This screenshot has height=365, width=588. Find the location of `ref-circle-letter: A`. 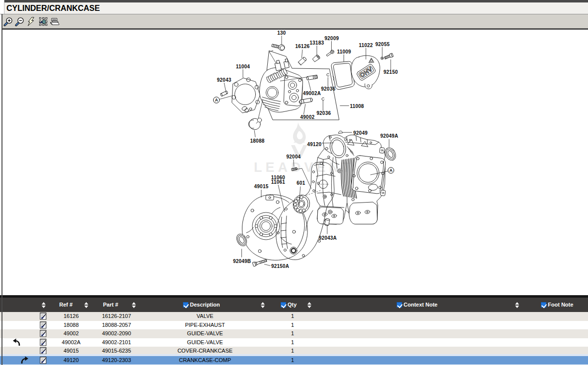

ref-circle-letter: A is located at coordinates (216, 100).